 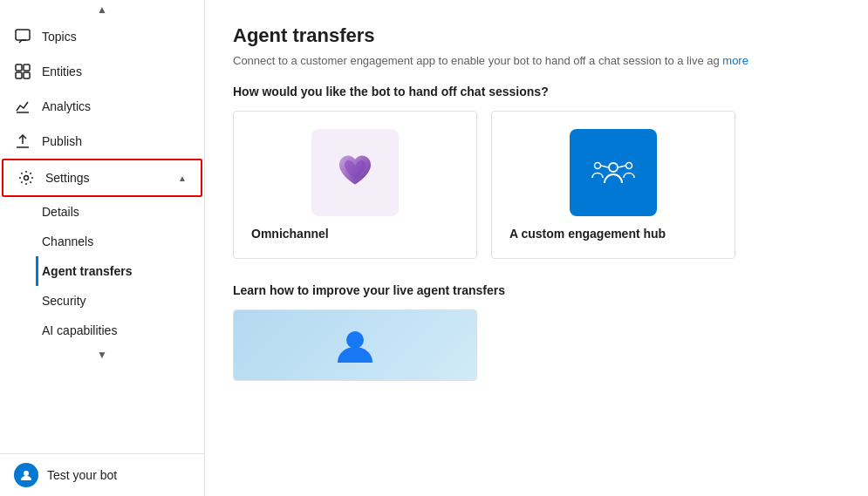 I want to click on submenu-agent-transfers-label: Agent transfers, so click(x=87, y=271).